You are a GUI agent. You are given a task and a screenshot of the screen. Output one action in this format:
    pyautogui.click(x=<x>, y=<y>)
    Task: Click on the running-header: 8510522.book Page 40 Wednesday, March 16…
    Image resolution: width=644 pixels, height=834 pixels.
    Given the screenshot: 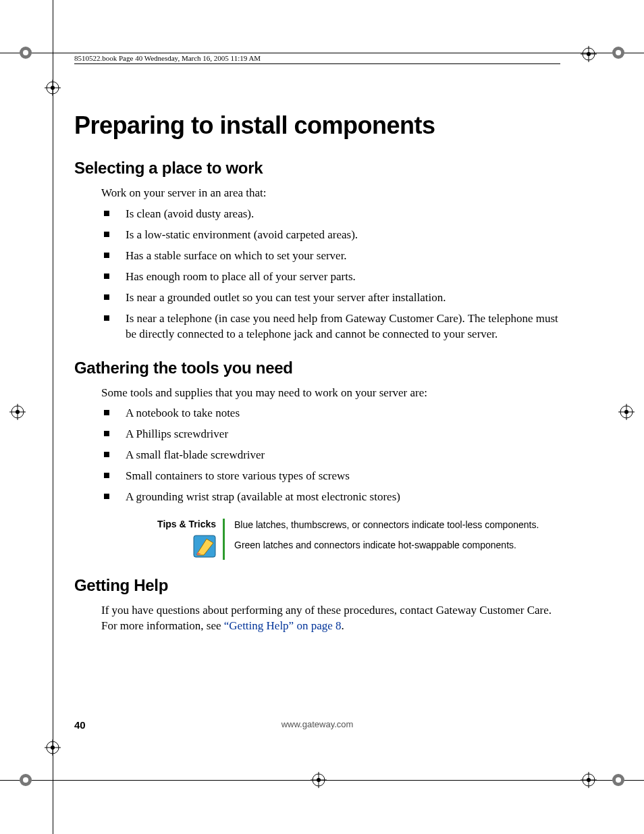 What is the action you would take?
    pyautogui.click(x=317, y=59)
    